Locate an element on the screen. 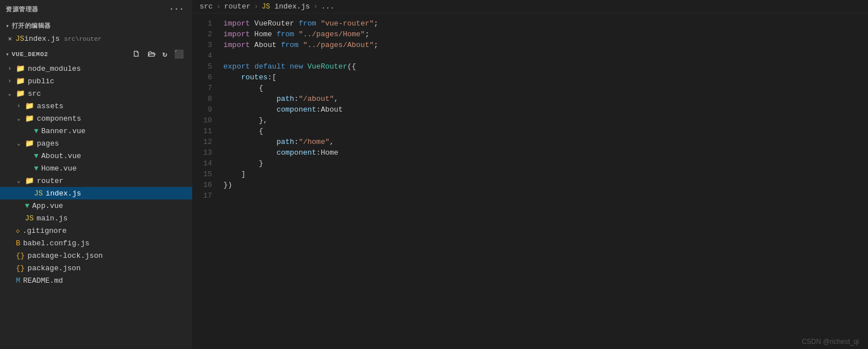  line-content: routes:[ is located at coordinates (544, 77).